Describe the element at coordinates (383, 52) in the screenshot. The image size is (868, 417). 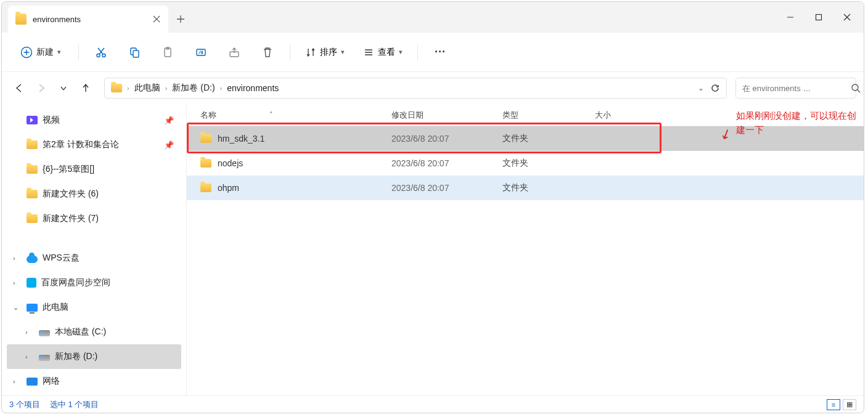
I see `view-button: 查看 ▾` at that location.